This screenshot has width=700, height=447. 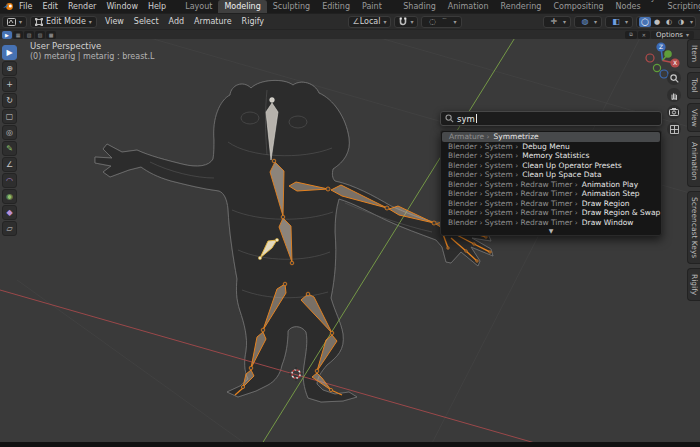 What do you see at coordinates (694, 54) in the screenshot?
I see `sidebar-tab: Item` at bounding box center [694, 54].